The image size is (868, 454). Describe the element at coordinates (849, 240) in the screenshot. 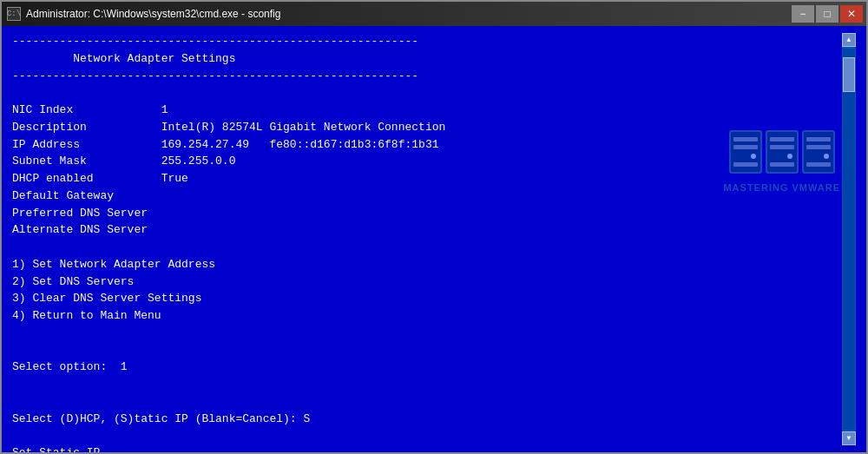

I see `scrollbar: ▲ ▼` at that location.